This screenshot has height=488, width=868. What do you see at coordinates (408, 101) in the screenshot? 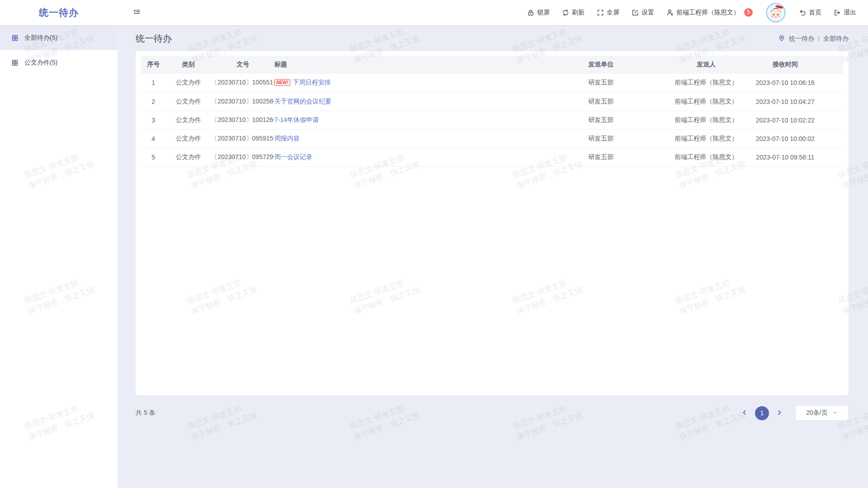
I see `cell-title: 关于官网的会议纪要` at bounding box center [408, 101].